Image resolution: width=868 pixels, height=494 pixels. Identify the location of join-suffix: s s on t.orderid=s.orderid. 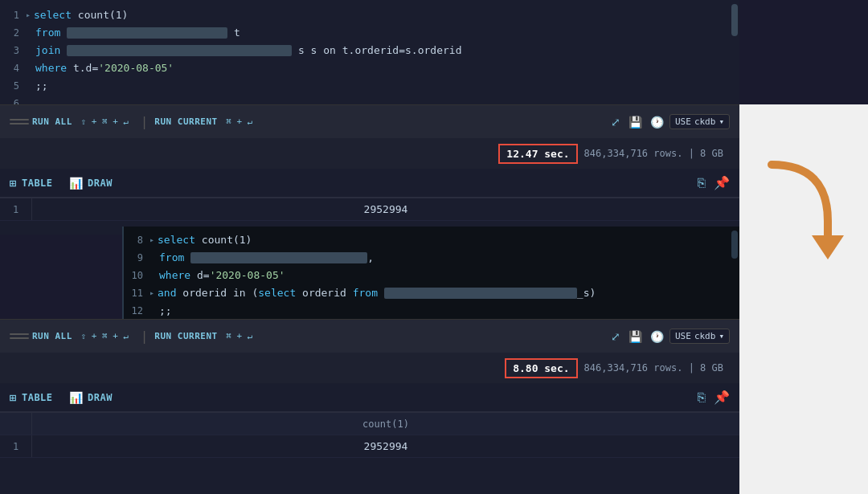
(376, 51).